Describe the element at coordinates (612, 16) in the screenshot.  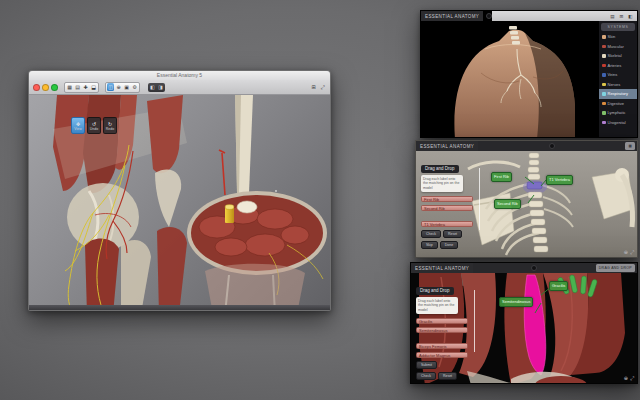
I see `list-icon: ▤` at that location.